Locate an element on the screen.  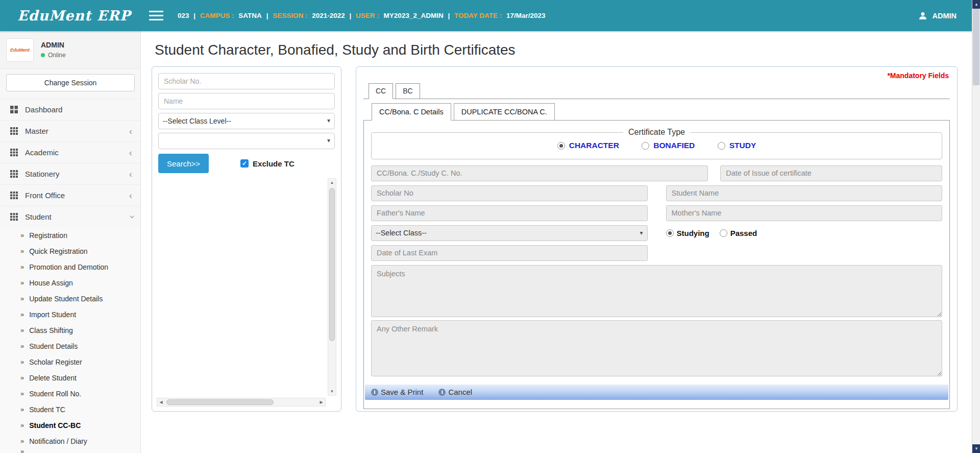
issue-date-input is located at coordinates (831, 174).